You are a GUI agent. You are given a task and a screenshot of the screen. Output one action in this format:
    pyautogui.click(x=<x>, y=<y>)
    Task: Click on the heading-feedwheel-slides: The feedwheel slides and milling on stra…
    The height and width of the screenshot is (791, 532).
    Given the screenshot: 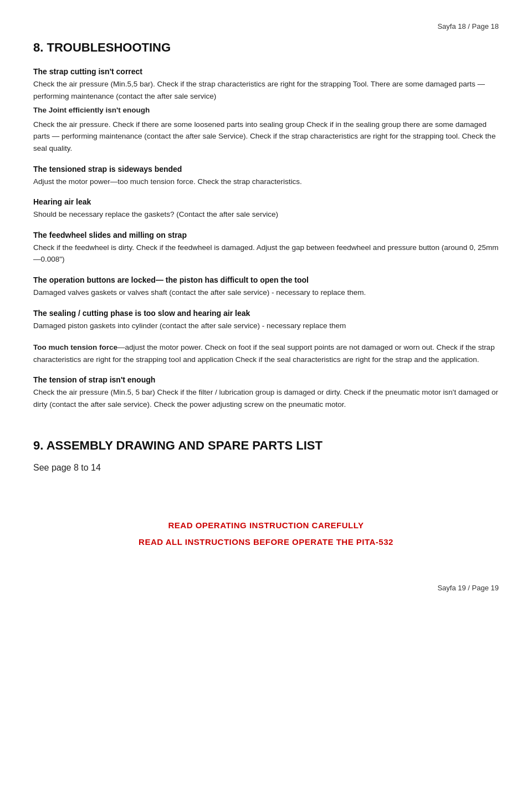 What is the action you would take?
    pyautogui.click(x=266, y=235)
    